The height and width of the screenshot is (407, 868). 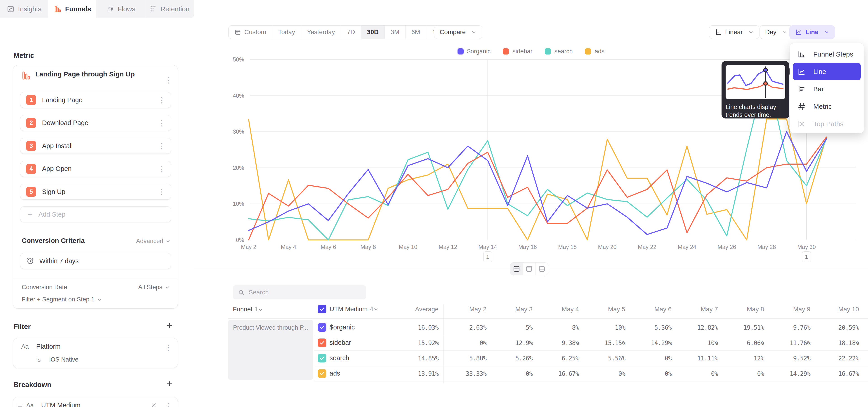 I want to click on select-all-checkbox, so click(x=322, y=309).